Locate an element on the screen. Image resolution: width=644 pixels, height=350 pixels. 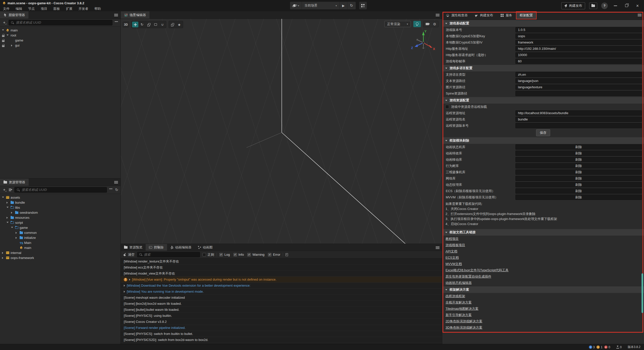
menu-item-编辑: 编辑 is located at coordinates (19, 9).